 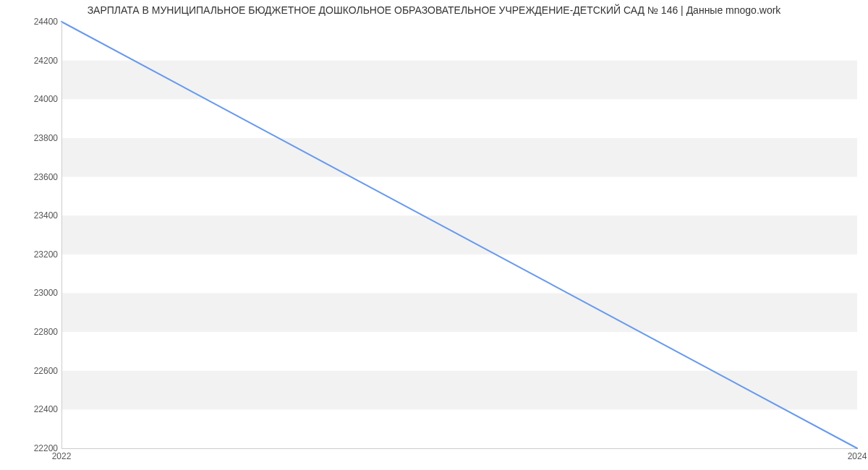 I want to click on y-tick-label: 22600, so click(x=33, y=371).